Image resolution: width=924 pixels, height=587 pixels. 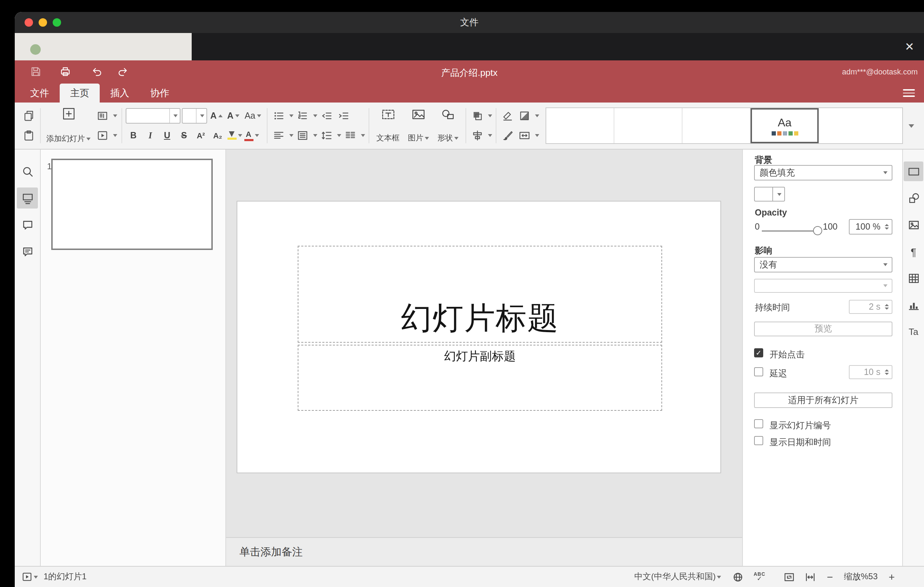 I want to click on font-color-button: A, so click(x=251, y=135).